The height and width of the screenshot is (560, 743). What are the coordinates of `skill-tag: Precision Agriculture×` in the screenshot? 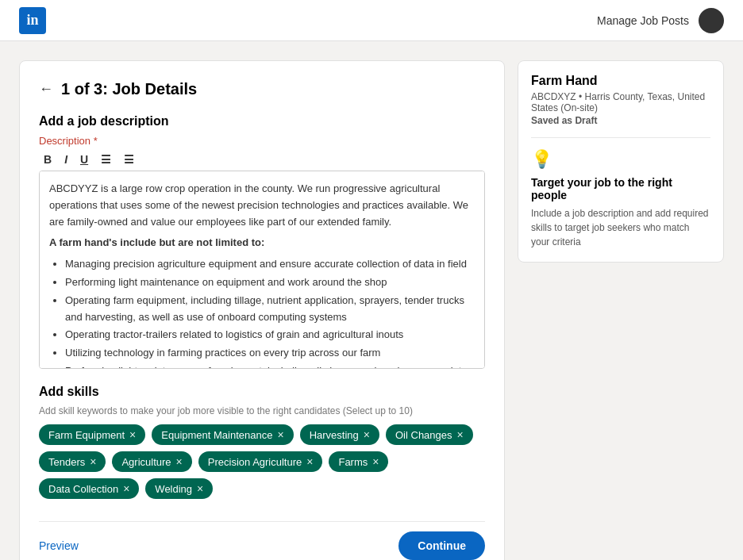 It's located at (260, 462).